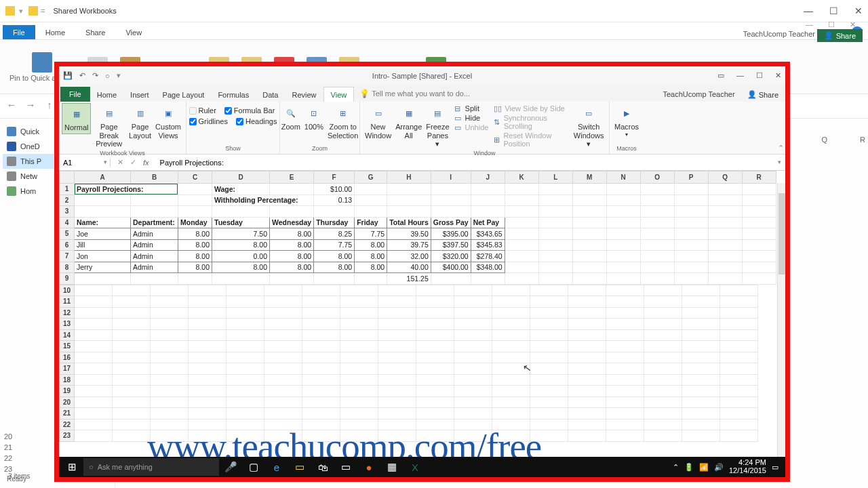 This screenshot has width=868, height=488. What do you see at coordinates (67, 392) in the screenshot?
I see `row-header: 19` at bounding box center [67, 392].